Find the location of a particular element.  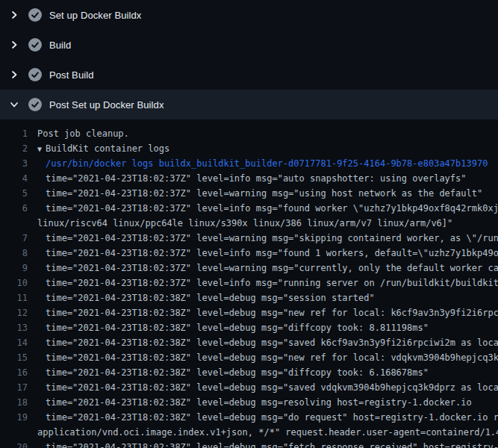

step-row-3: Post Build is located at coordinates (249, 75).